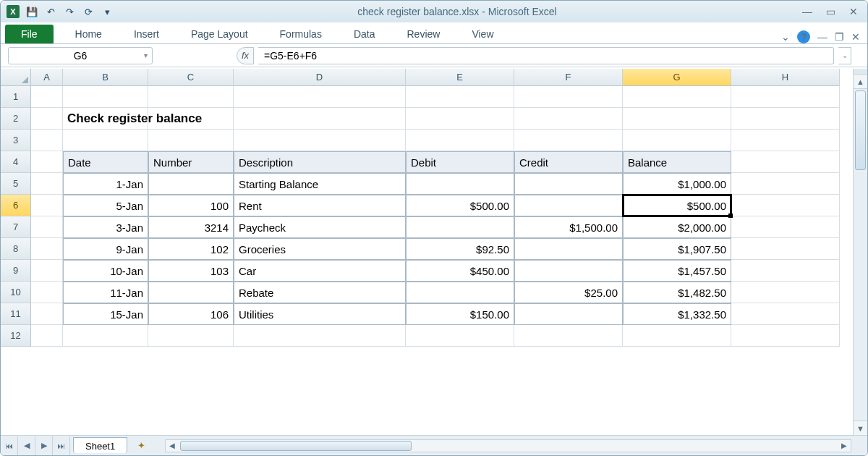 The width and height of the screenshot is (868, 456). Describe the element at coordinates (365, 34) in the screenshot. I see `tab-data: Data` at that location.